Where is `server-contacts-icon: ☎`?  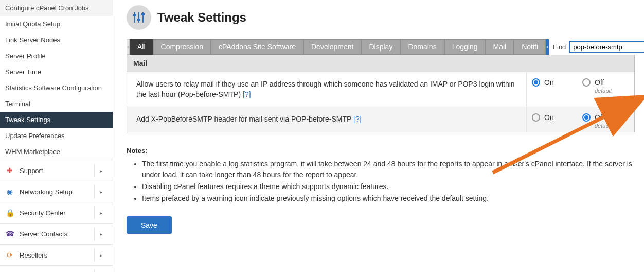
server-contacts-icon: ☎ is located at coordinates (10, 234).